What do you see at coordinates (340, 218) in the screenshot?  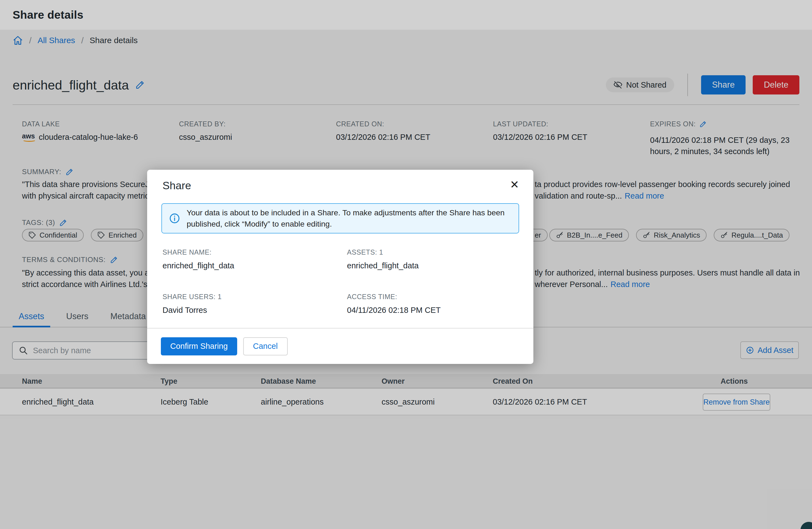 I see `info-alert: Your data is about to be included in a S…` at bounding box center [340, 218].